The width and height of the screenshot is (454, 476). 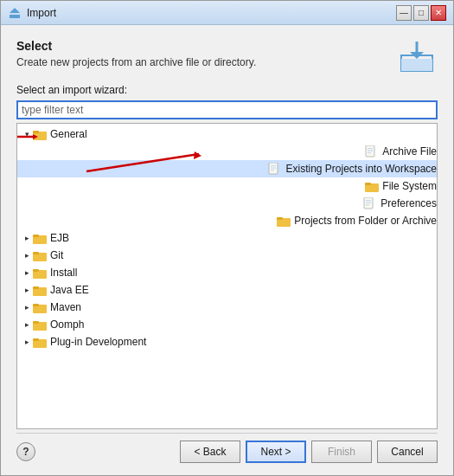 What do you see at coordinates (361, 169) in the screenshot?
I see `tree-label-existing-projects: Existing Projects into Workspace` at bounding box center [361, 169].